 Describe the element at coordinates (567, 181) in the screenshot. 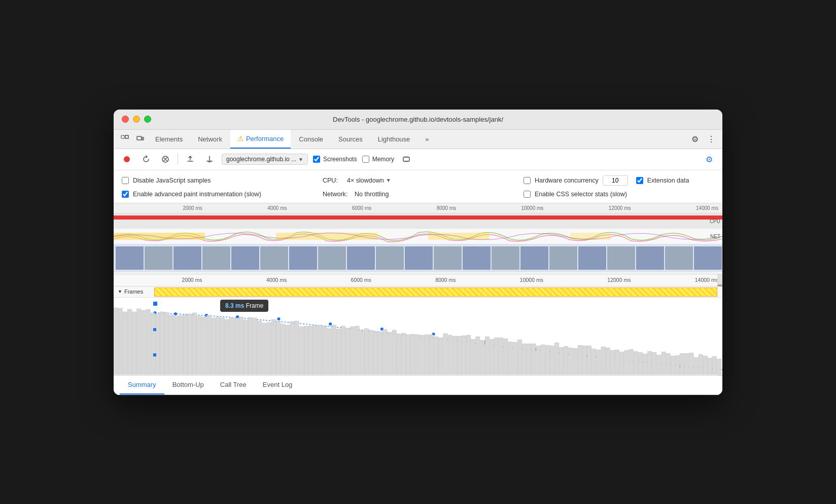

I see `hw-concurrency-label: Hardware concurrency` at that location.